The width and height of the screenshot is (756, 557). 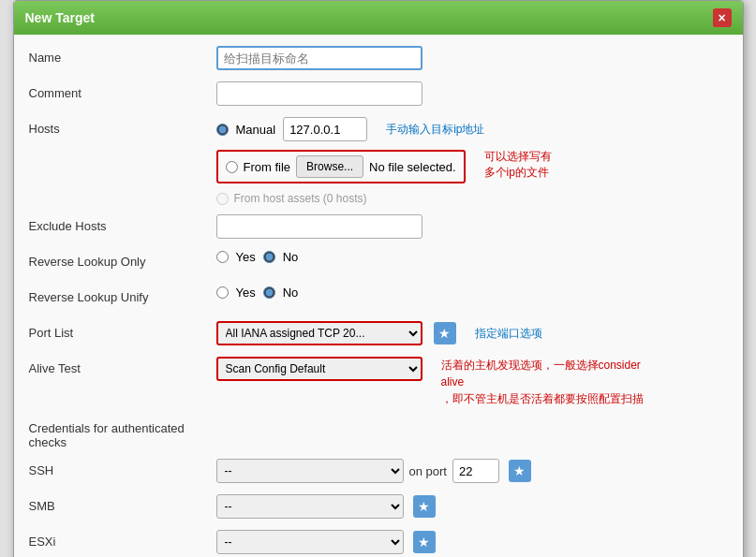 What do you see at coordinates (378, 59) in the screenshot?
I see `name-row: Name` at bounding box center [378, 59].